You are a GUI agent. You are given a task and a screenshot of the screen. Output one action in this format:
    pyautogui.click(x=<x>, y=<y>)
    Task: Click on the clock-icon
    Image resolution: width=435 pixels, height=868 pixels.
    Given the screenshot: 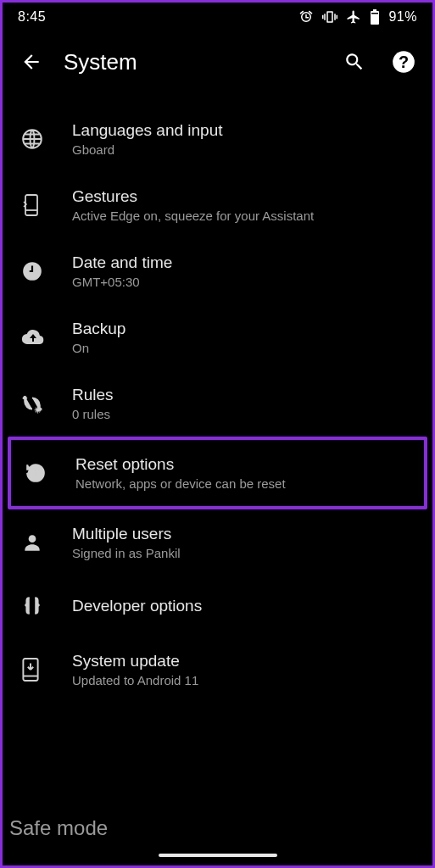 What is the action you would take?
    pyautogui.click(x=47, y=271)
    